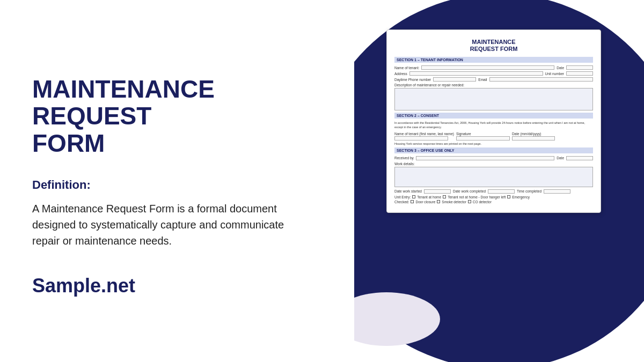 The height and width of the screenshot is (362, 644). Describe the element at coordinates (483, 134) in the screenshot. I see `consent-sig-label: Signature` at that location.